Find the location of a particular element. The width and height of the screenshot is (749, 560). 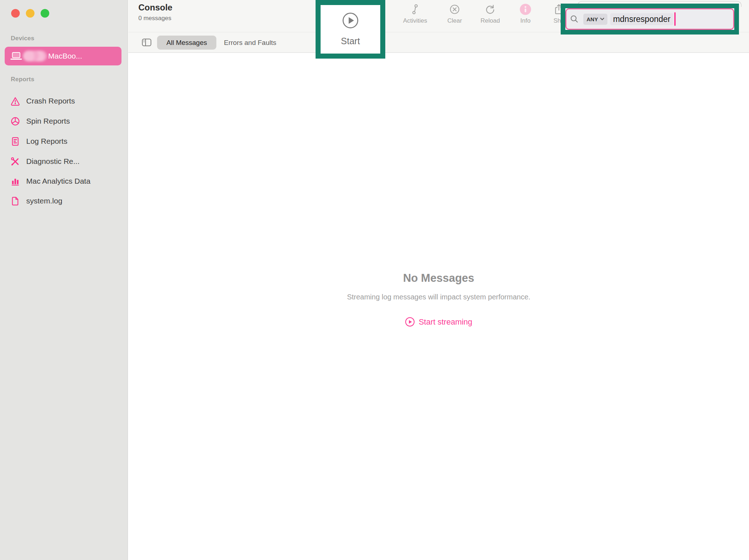

sidebar-item-label: system.log is located at coordinates (44, 201).